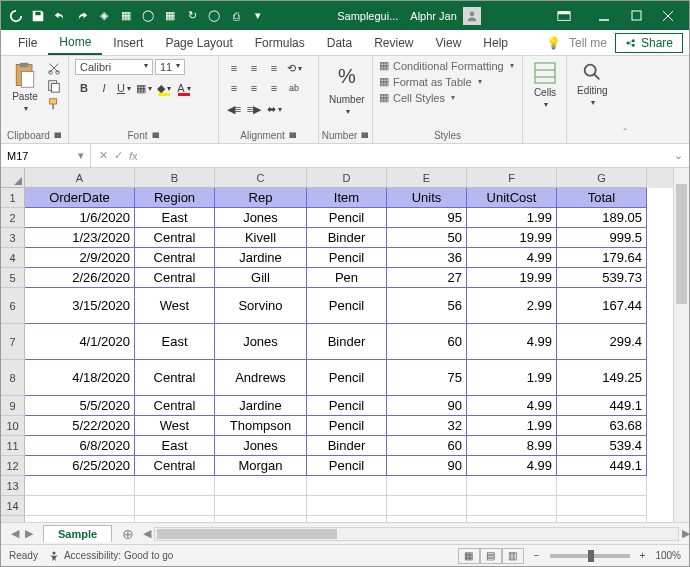  What do you see at coordinates (80, 218) in the screenshot?
I see `cell: 1/6/2020` at bounding box center [80, 218].